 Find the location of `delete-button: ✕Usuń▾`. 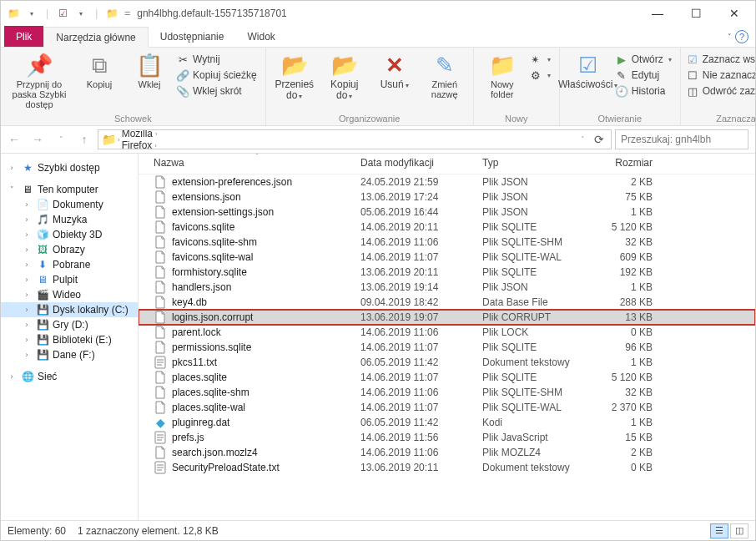

delete-button: ✕Usuń▾ is located at coordinates (395, 70).